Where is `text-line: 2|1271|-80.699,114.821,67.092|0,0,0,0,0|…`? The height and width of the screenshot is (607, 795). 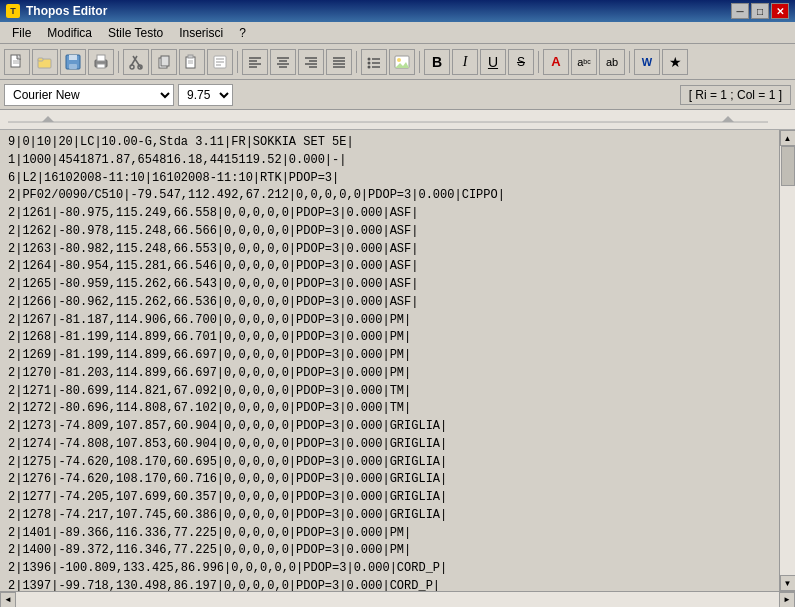
text-line: 2|1271|-80.699,114.821,67.092|0,0,0,0,0|… is located at coordinates (390, 392).